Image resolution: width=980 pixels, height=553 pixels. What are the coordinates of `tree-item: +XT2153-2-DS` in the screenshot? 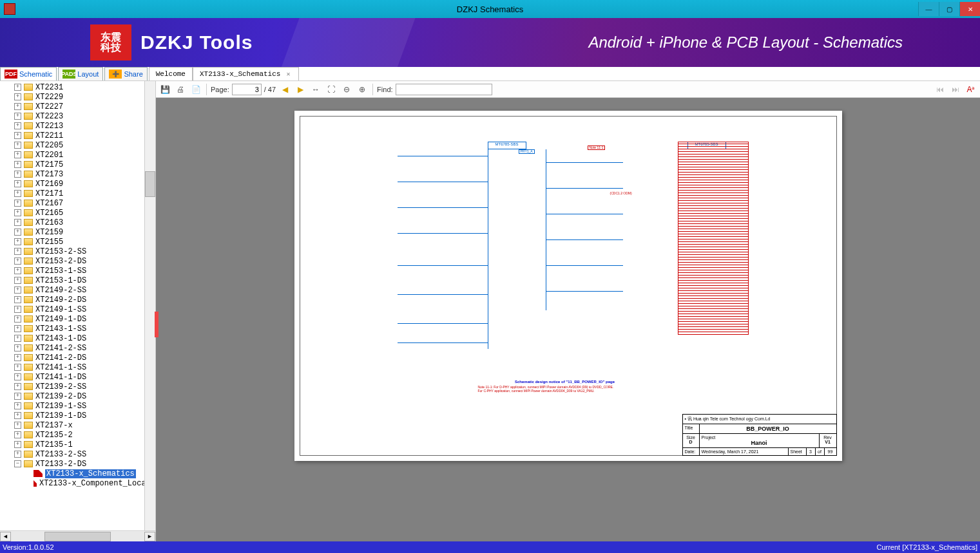 It's located at (77, 261).